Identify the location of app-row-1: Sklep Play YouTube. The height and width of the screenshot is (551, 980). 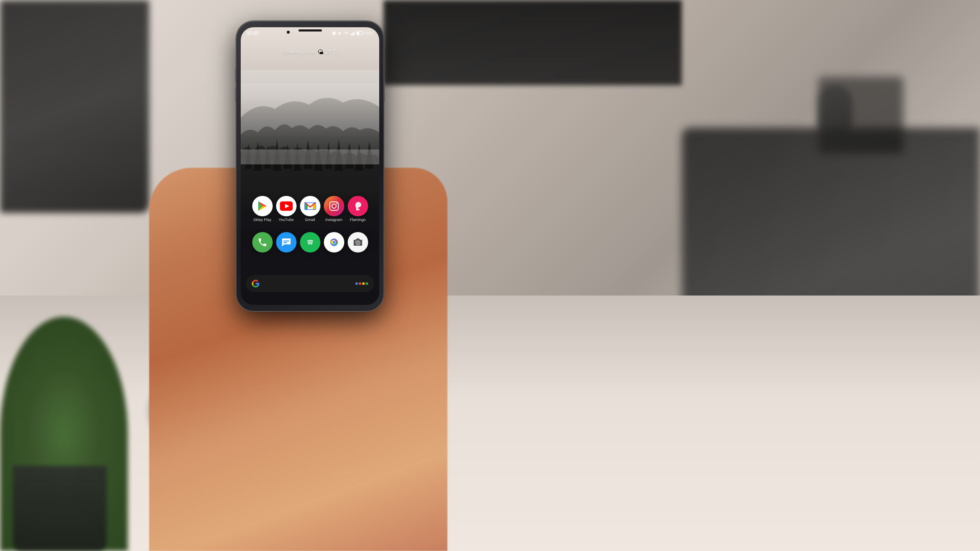
(310, 209).